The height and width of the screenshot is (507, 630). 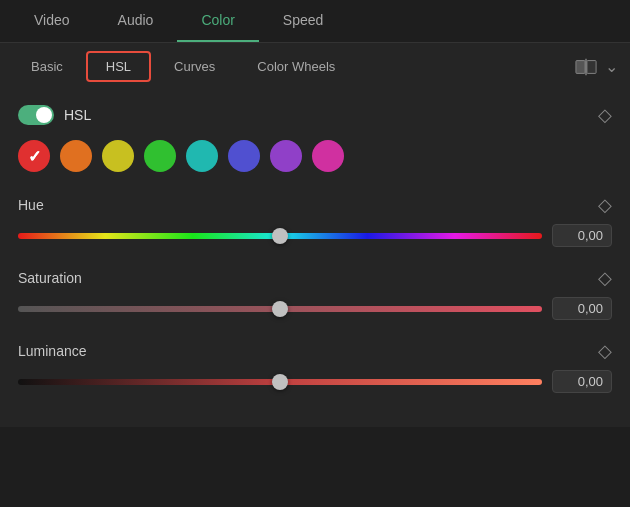 I want to click on tab-color: Color, so click(x=218, y=21).